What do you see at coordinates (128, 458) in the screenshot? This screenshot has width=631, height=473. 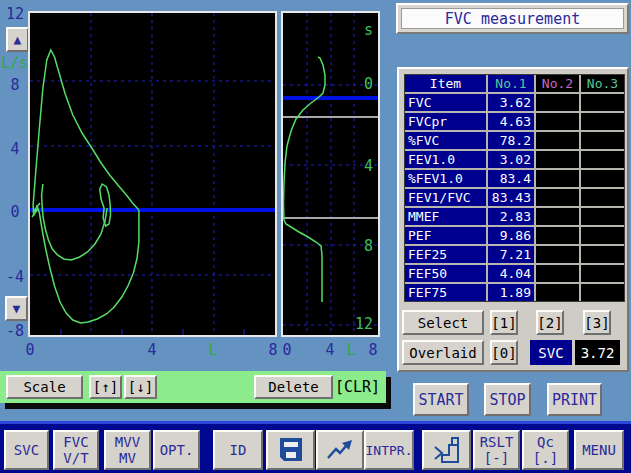 I see `toolbar-mvv-mv-line2: MV` at bounding box center [128, 458].